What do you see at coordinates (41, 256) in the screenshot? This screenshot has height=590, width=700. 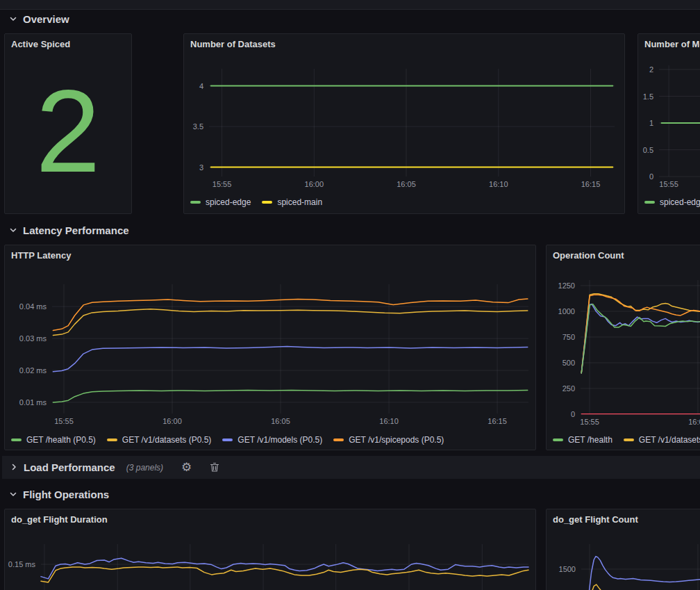 I see `panel-title: HTTP Latency` at bounding box center [41, 256].